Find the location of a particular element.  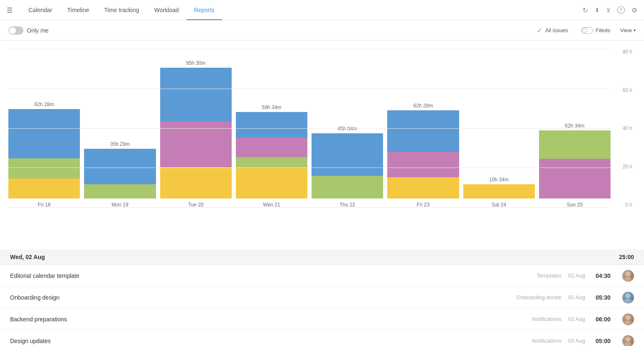

row-project: Templates is located at coordinates (549, 276).